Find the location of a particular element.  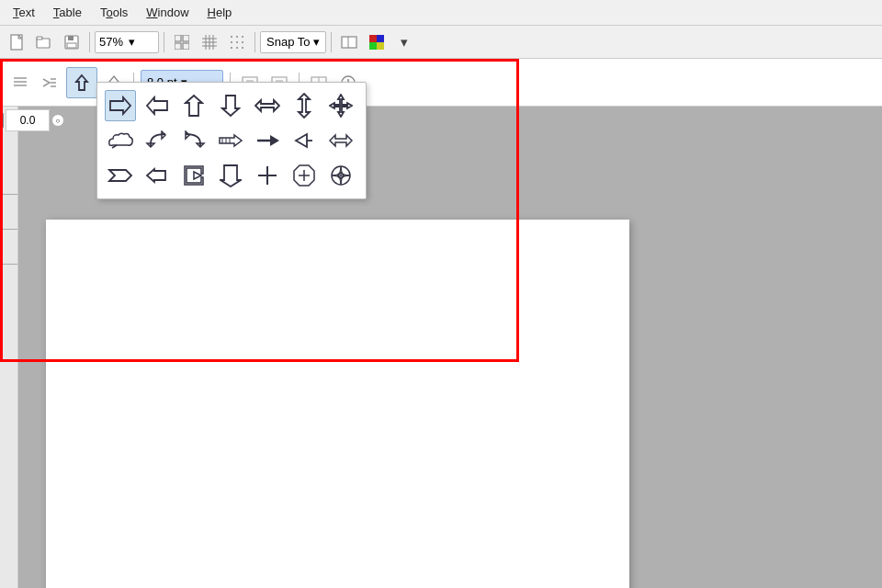

arrow-curve-left is located at coordinates (157, 141).